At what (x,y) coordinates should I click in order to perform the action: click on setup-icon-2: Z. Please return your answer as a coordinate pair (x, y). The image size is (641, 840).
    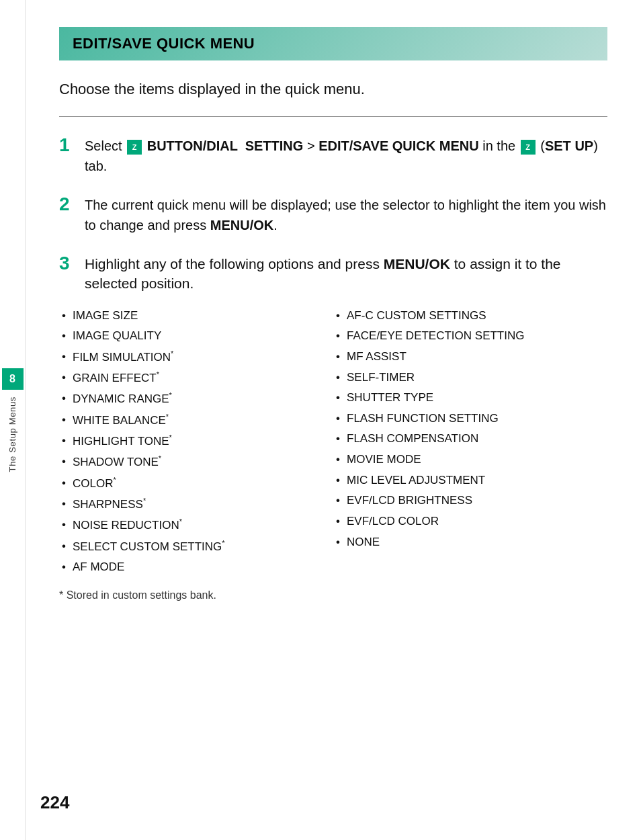
    Looking at the image, I should click on (528, 147).